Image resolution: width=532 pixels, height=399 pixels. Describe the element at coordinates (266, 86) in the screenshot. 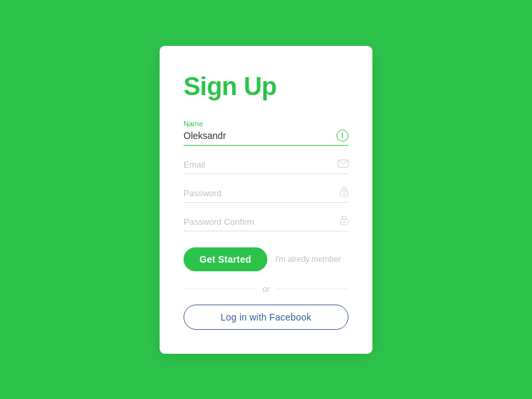

I see `page-title: Sign Up` at that location.